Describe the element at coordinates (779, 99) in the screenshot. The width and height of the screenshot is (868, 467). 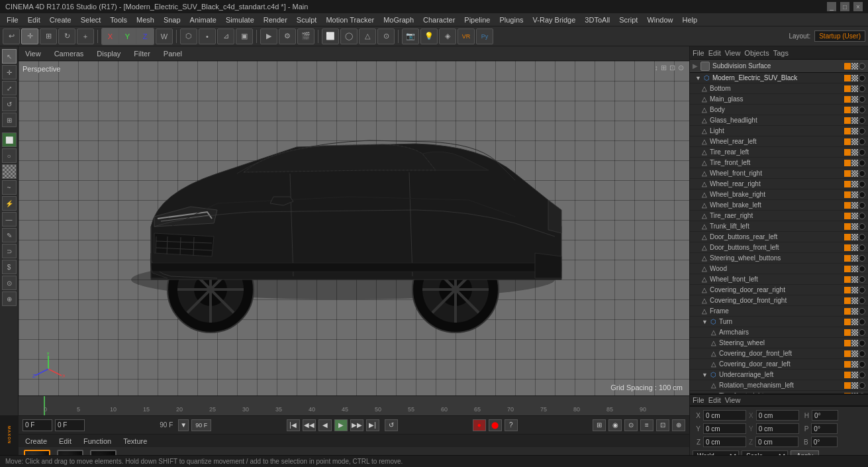
I see `obj-main-glass: △ Main_glass` at that location.